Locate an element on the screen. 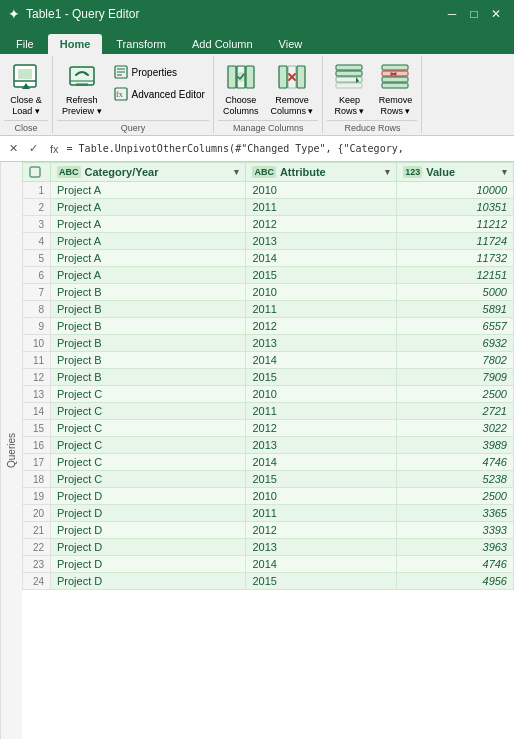  row-number: 17 is located at coordinates (37, 462).